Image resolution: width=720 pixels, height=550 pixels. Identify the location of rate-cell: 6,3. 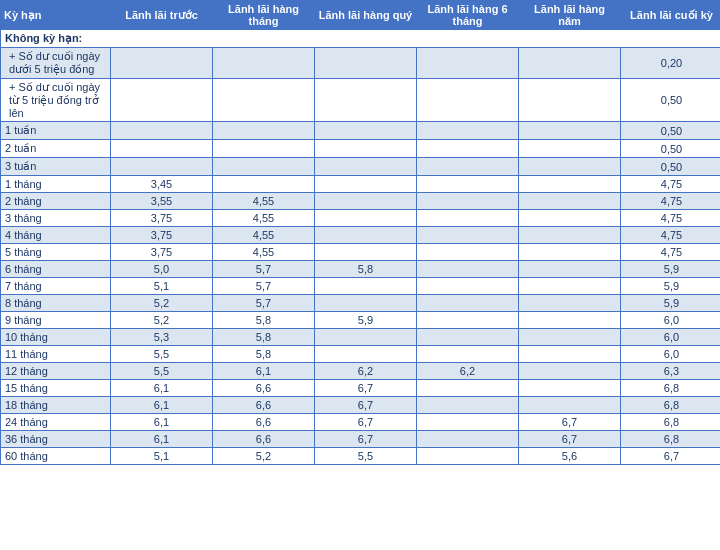
(671, 372).